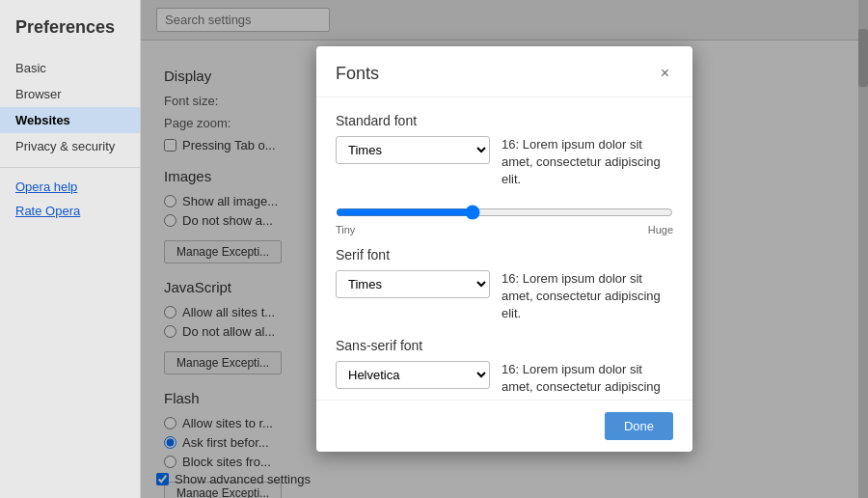 This screenshot has height=498, width=868. I want to click on sidebar-item-browser: Browser, so click(69, 95).